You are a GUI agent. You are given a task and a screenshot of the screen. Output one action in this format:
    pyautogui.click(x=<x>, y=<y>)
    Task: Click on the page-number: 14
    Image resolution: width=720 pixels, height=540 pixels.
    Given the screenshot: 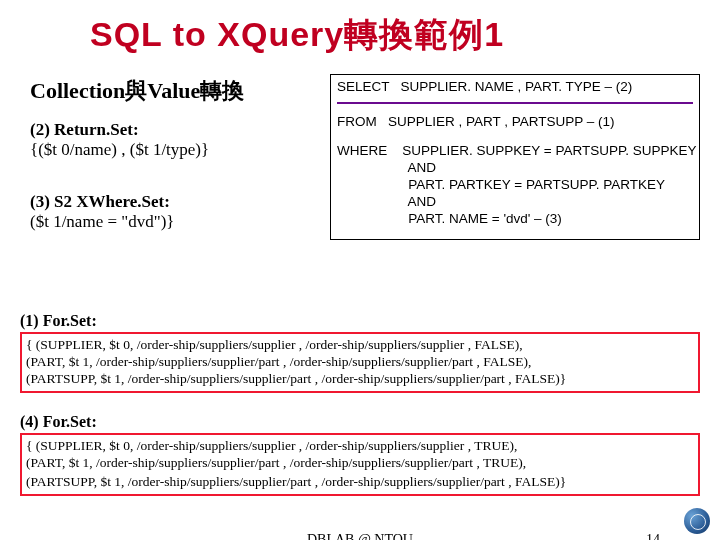 What is the action you would take?
    pyautogui.click(x=653, y=536)
    